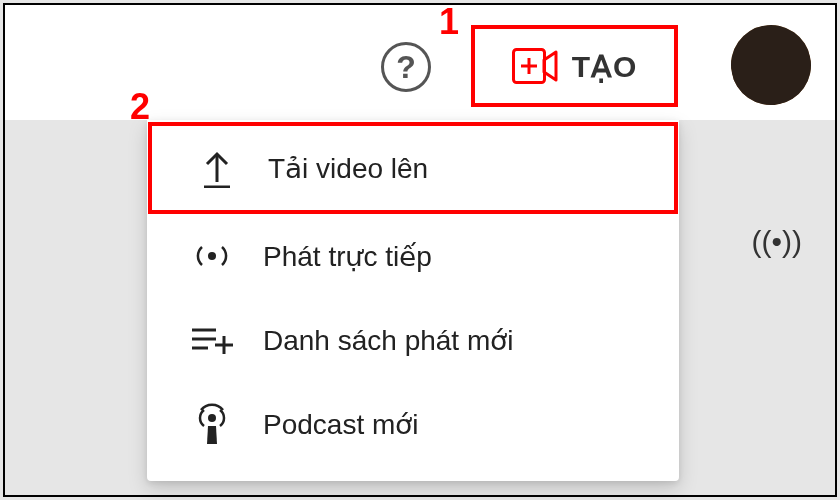 This screenshot has width=840, height=500. What do you see at coordinates (406, 68) in the screenshot?
I see `help-icon: ?` at bounding box center [406, 68].